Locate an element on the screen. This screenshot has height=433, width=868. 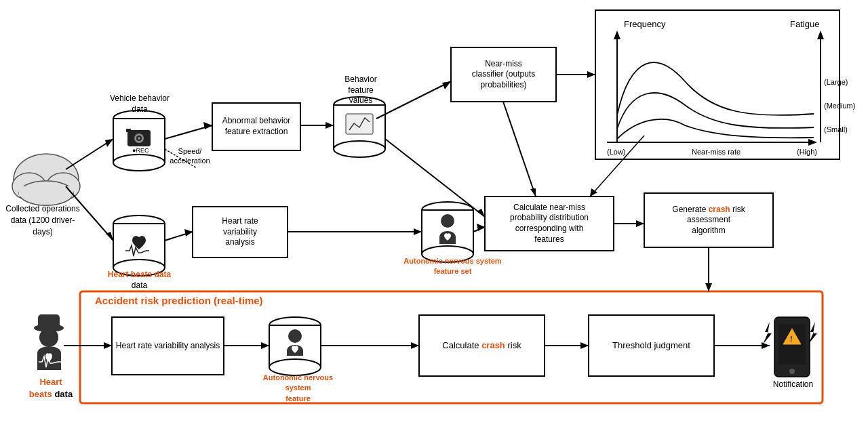
autonomic-label-upper: Autonomic nervous systemfeature set is located at coordinates (453, 267).